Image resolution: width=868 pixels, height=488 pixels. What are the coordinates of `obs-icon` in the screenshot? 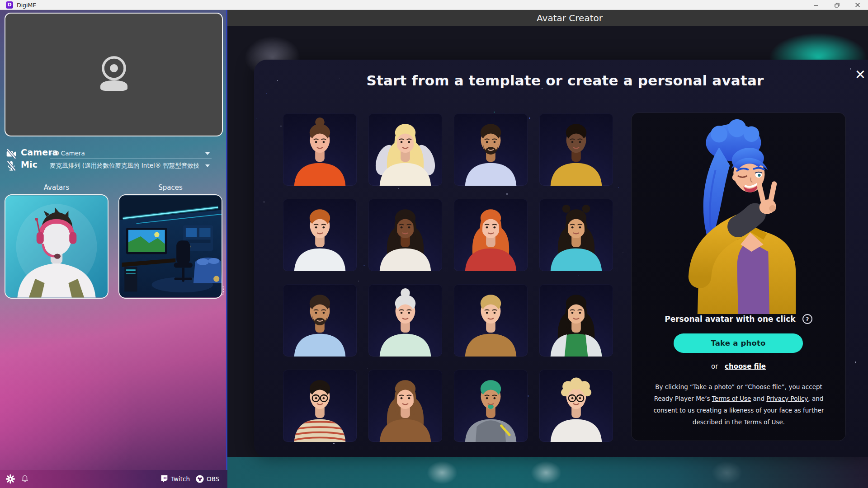 It's located at (200, 479).